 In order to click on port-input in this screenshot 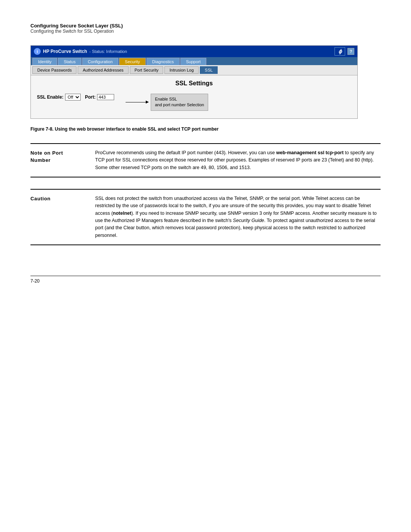, I will do `click(106, 97)`.